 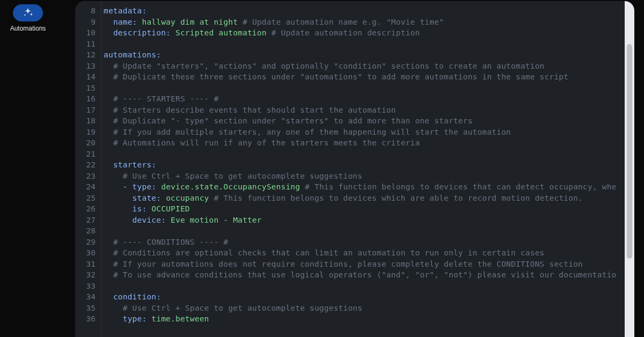 I want to click on code-line: # If your automations does not require c…, so click(x=364, y=264).